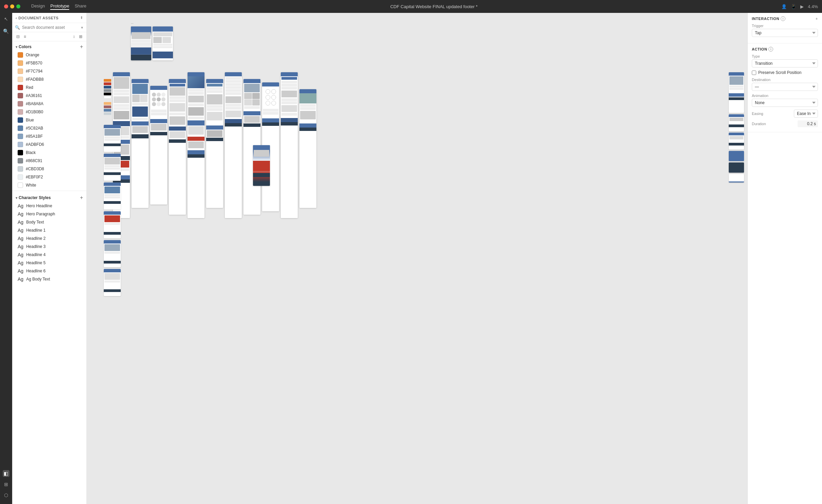 The image size is (822, 504). I want to click on preserve-scroll-checkbox, so click(754, 73).